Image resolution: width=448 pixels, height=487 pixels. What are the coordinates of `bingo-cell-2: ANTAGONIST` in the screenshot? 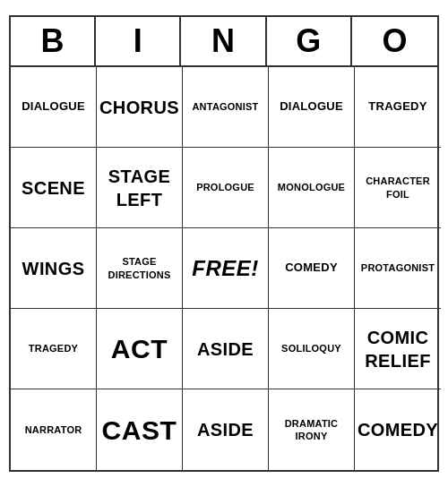 It's located at (226, 107).